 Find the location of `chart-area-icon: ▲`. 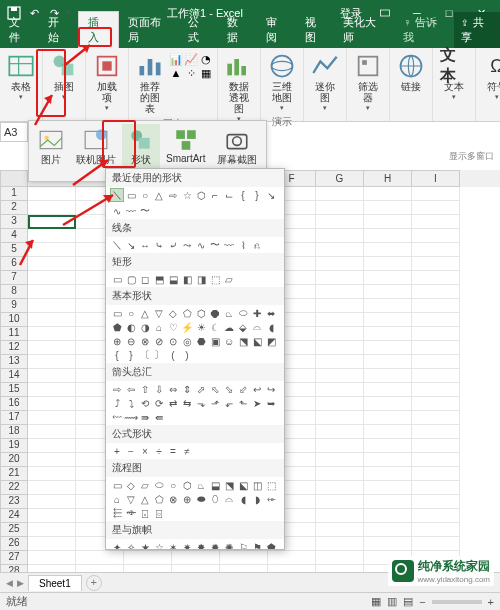

chart-area-icon: ▲ is located at coordinates (176, 73).